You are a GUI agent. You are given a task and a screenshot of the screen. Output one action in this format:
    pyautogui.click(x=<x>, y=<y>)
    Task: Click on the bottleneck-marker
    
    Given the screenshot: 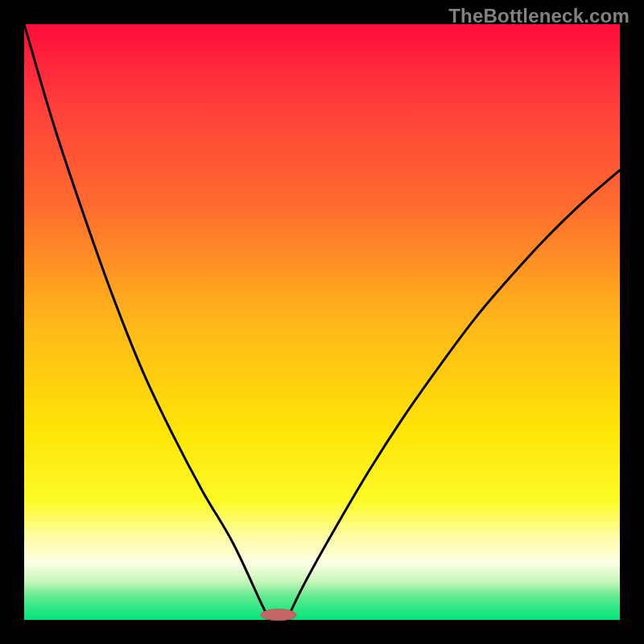 What is the action you would take?
    pyautogui.click(x=279, y=615)
    